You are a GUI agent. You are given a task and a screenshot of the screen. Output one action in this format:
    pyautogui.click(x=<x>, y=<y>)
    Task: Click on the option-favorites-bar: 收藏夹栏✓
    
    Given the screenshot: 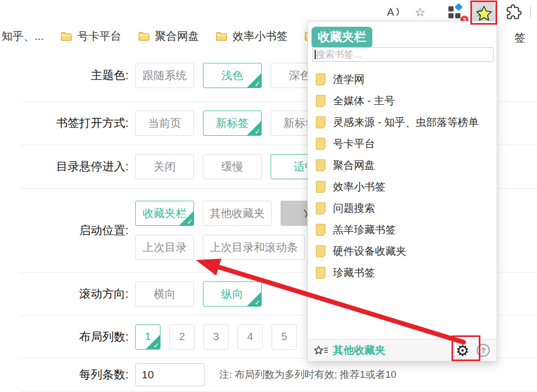 What is the action you would take?
    pyautogui.click(x=165, y=213)
    